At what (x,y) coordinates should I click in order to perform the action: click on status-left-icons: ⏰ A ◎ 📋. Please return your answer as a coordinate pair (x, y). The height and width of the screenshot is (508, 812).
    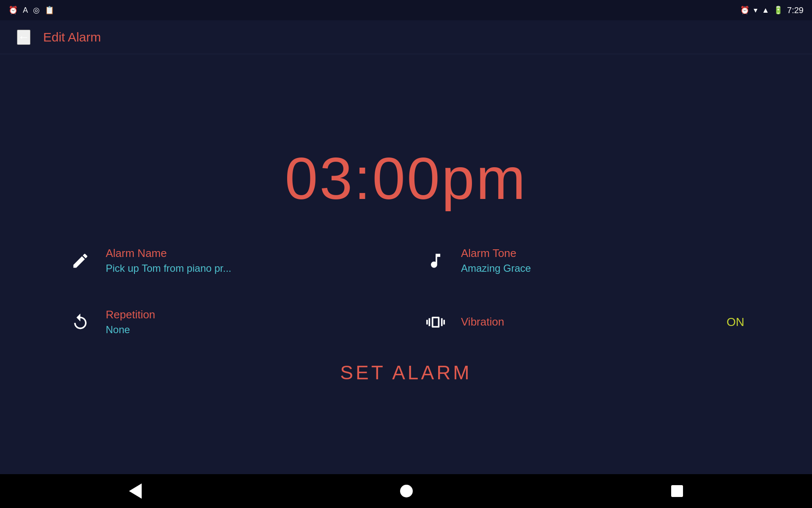
    Looking at the image, I should click on (31, 10).